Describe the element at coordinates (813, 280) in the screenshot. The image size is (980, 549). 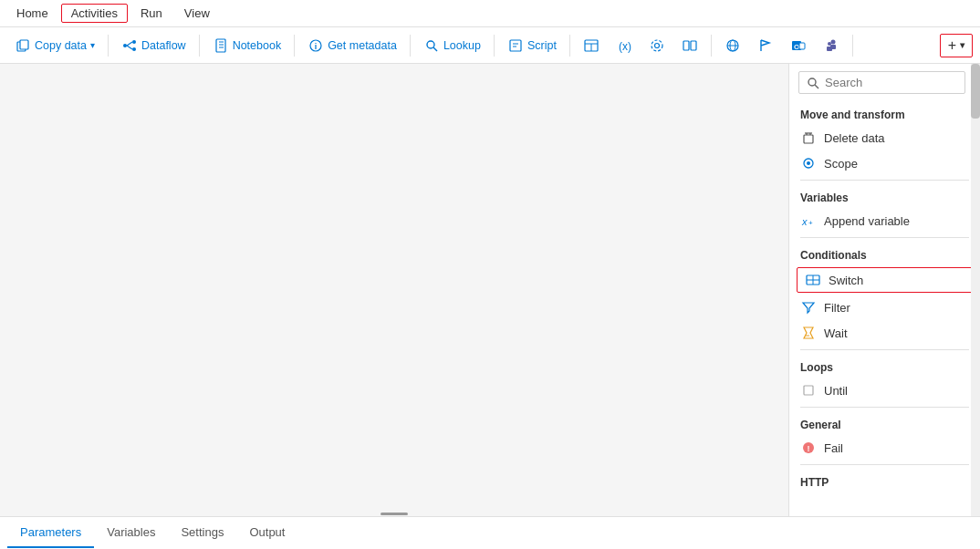
I see `switch-icon` at that location.